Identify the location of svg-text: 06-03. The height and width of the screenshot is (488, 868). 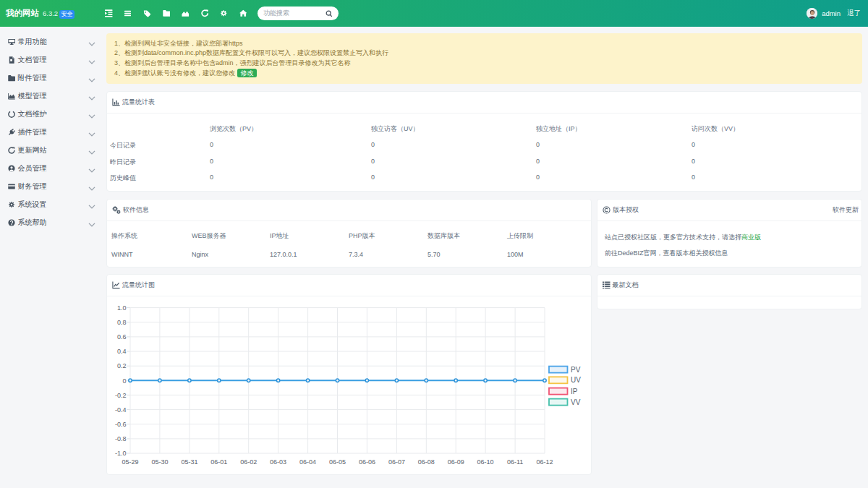
(278, 462).